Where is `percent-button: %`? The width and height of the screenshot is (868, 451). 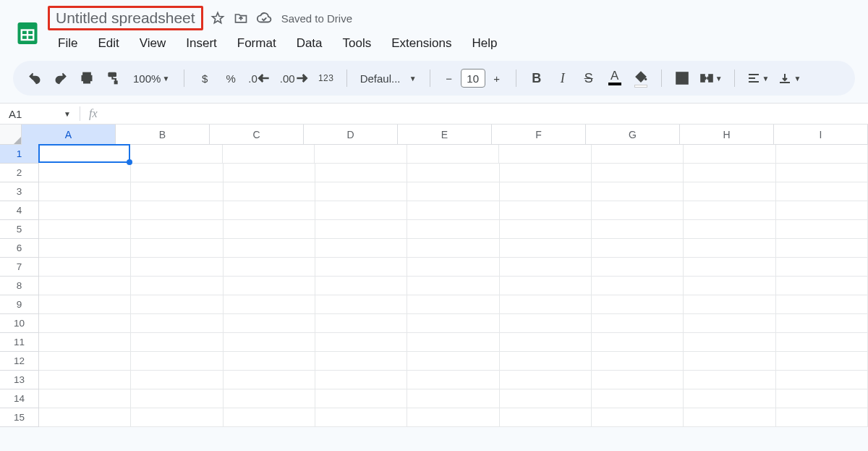
percent-button: % is located at coordinates (231, 78).